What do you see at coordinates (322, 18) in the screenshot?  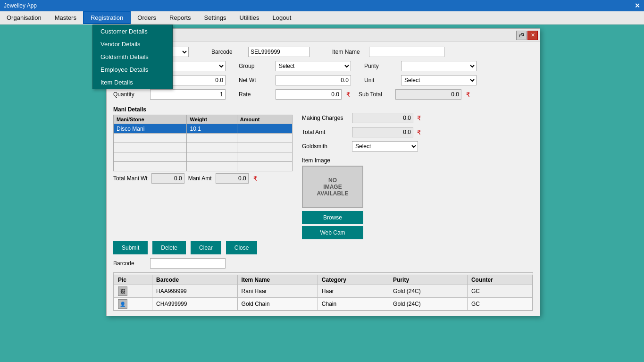 I see `menu-bar: Organisation Masters Registration Orders…` at bounding box center [322, 18].